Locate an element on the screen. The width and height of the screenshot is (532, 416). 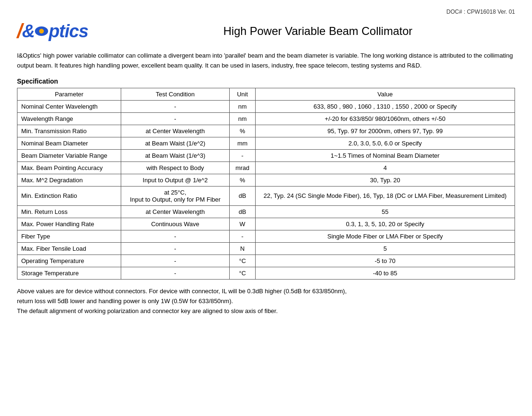
cell-value: 1~1.5 Times of Nominal Beam Diameter is located at coordinates (385, 155).